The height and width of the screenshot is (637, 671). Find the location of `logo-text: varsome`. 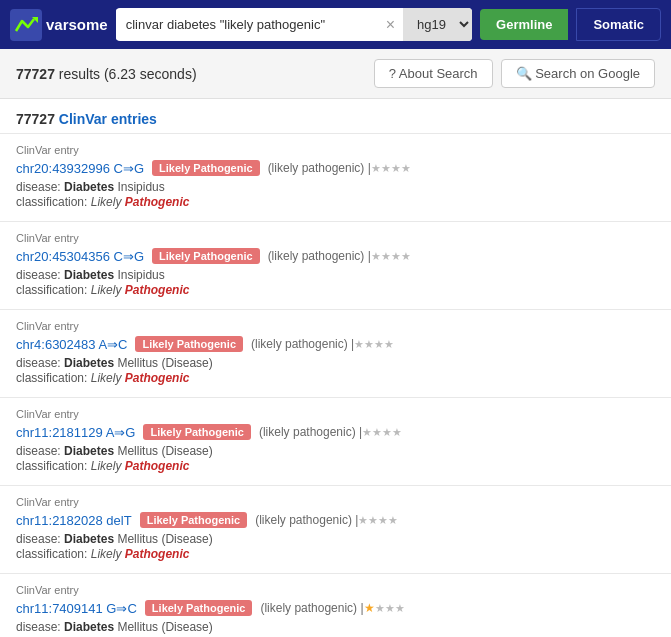

logo-text: varsome is located at coordinates (77, 24).